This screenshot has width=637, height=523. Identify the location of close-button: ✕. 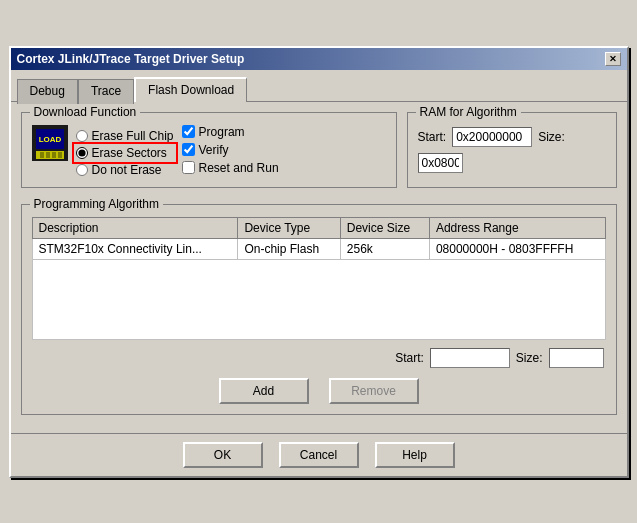
(613, 59).